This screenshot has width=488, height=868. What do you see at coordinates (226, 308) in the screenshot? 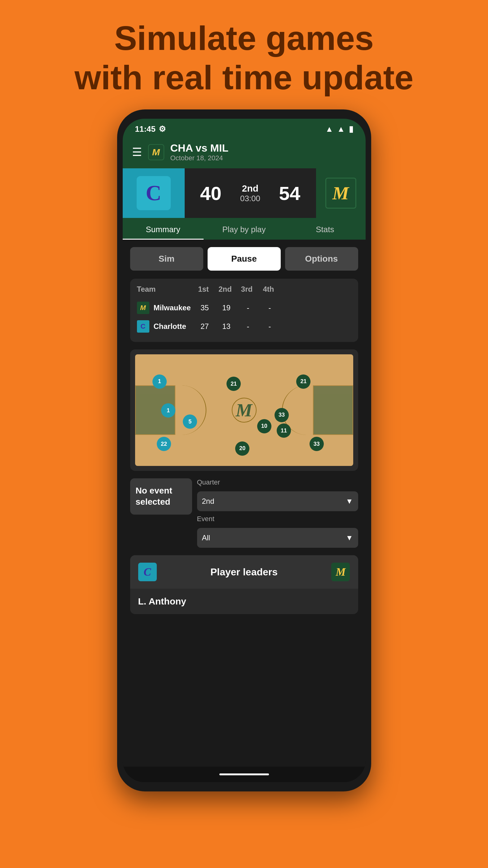
I see `mil-q2: 19` at bounding box center [226, 308].